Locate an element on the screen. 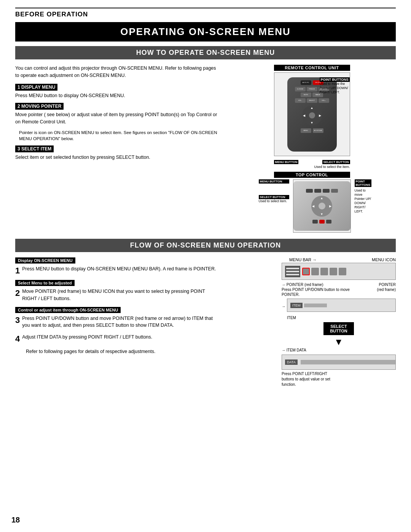 This screenshot has height=532, width=411. volume-plus-btn: VOL+ is located at coordinates (324, 101).